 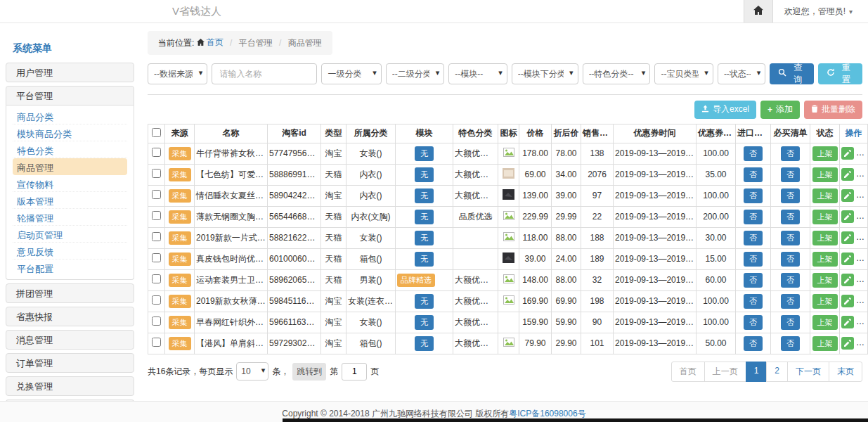 I want to click on sidebar-subitem: 版本管理, so click(x=70, y=200).